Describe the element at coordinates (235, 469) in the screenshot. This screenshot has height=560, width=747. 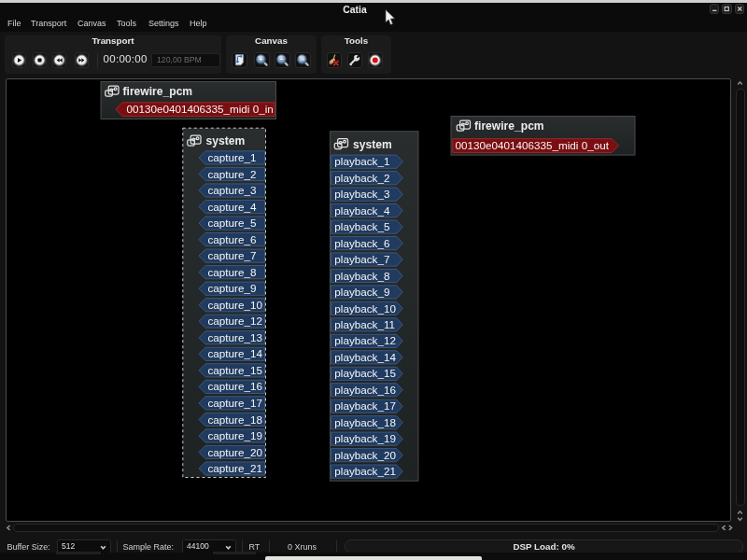
I see `svg-text: capture_21` at that location.